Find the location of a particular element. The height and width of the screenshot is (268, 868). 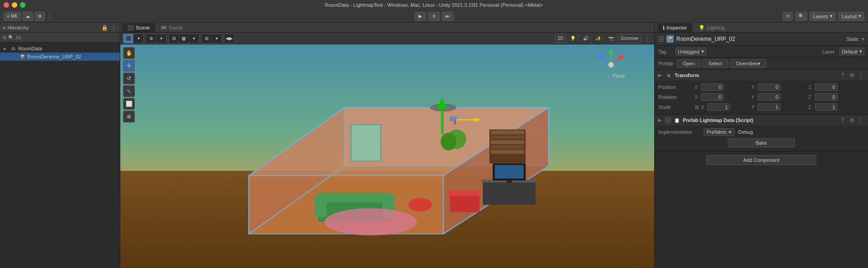

audio-toggle-btn: 🔊 is located at coordinates (586, 39).